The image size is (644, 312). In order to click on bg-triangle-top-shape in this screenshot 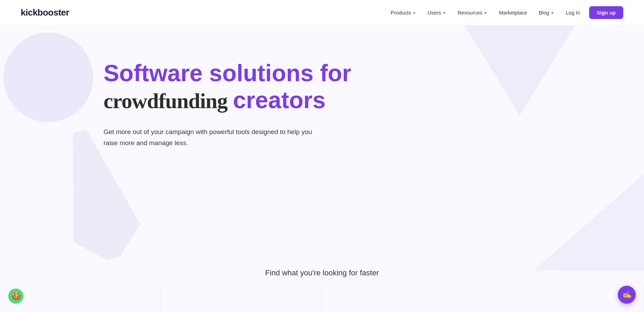, I will do `click(520, 70)`.